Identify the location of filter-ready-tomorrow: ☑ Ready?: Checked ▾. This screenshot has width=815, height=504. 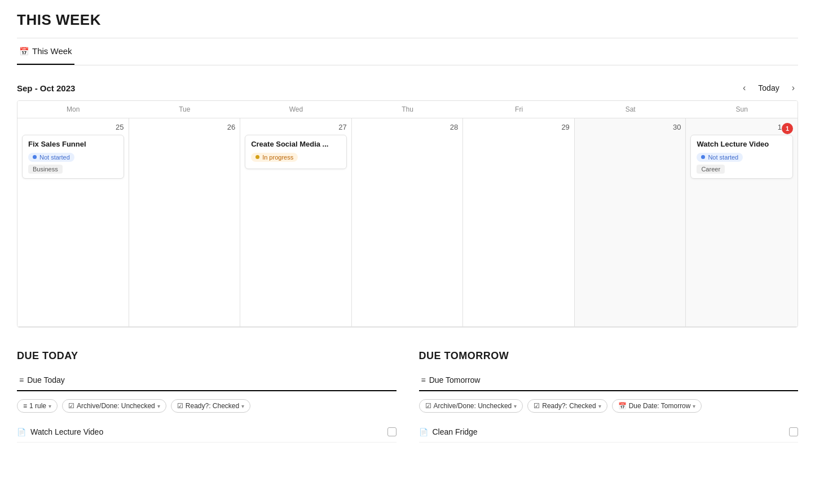
(567, 406).